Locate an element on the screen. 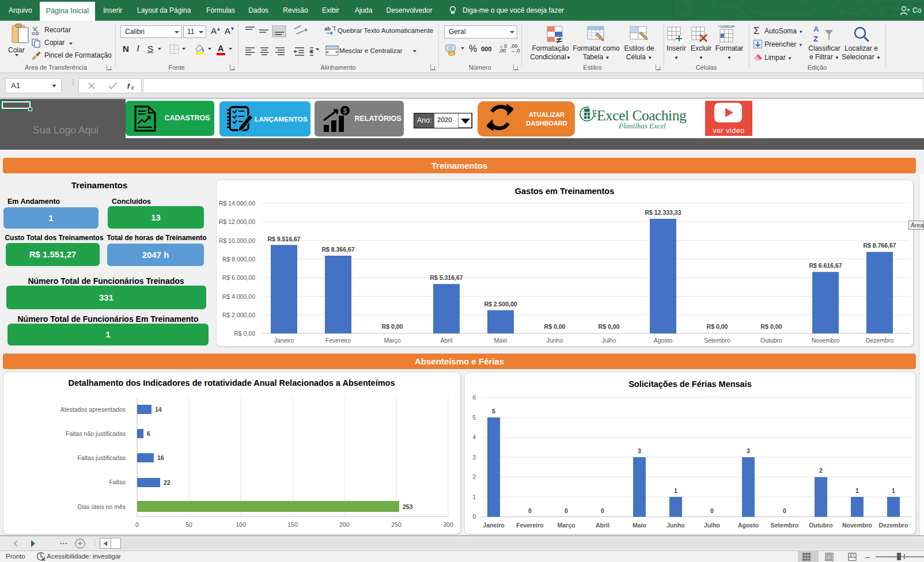 The width and height of the screenshot is (924, 562). svg-text: R$ 10.000,00 is located at coordinates (237, 241).